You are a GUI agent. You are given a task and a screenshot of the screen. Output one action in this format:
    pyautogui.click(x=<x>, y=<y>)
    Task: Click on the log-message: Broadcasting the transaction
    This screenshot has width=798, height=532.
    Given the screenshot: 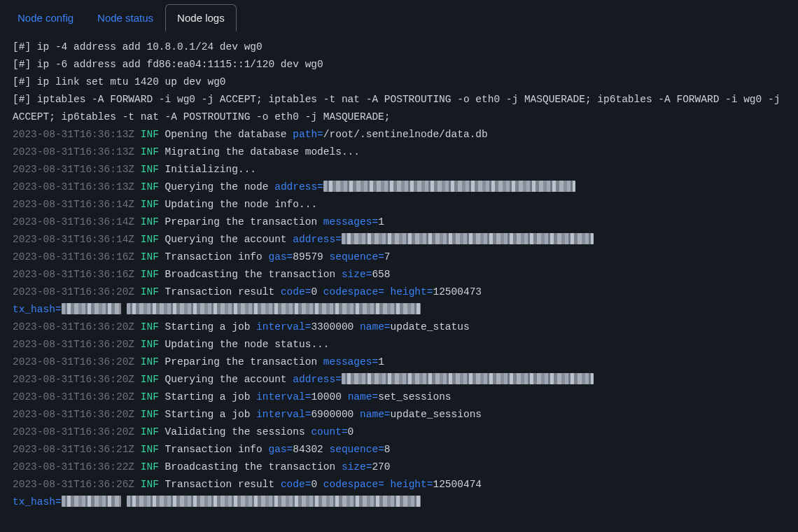 What is the action you would take?
    pyautogui.click(x=251, y=274)
    